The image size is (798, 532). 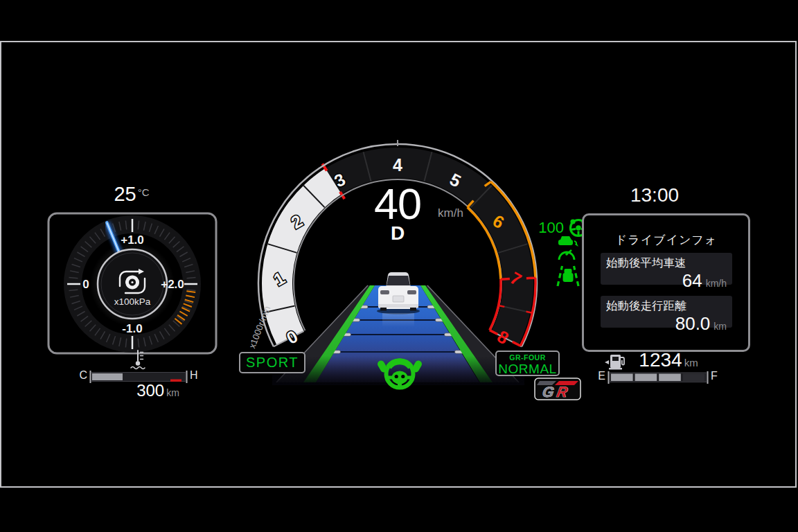 What do you see at coordinates (173, 393) in the screenshot?
I see `odometer-unit: km` at bounding box center [173, 393].